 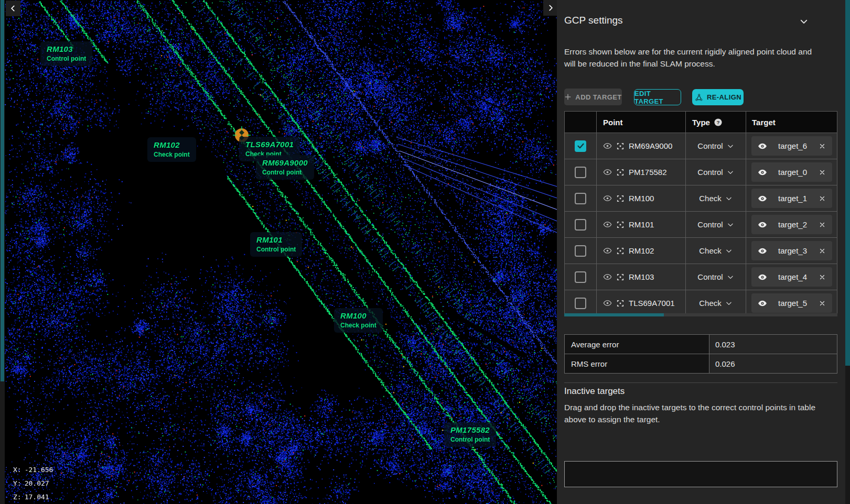 What do you see at coordinates (793, 277) in the screenshot?
I see `target-name: target_4` at bounding box center [793, 277].